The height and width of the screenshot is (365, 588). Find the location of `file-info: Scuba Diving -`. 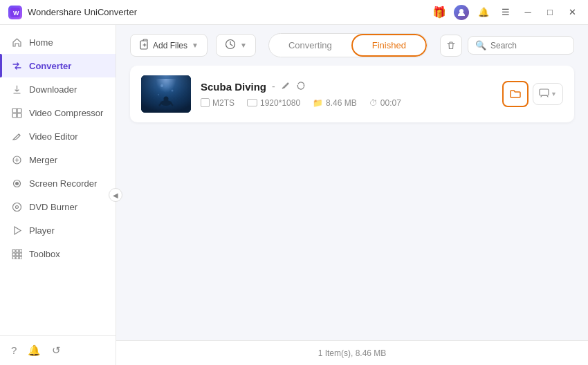

file-info: Scuba Diving - is located at coordinates (347, 94).